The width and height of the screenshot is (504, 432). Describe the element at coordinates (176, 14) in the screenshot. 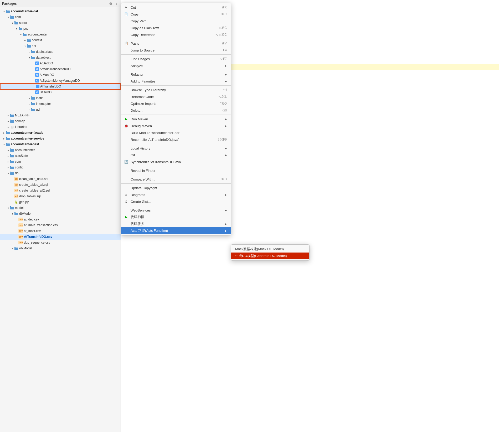

I see `menu-item-copy: 📄 Copy ⌘C` at that location.